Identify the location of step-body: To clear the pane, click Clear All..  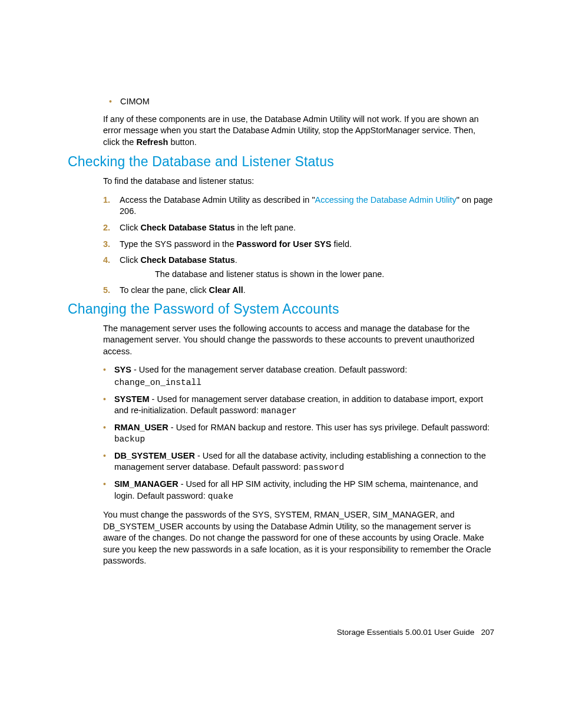
(183, 291).